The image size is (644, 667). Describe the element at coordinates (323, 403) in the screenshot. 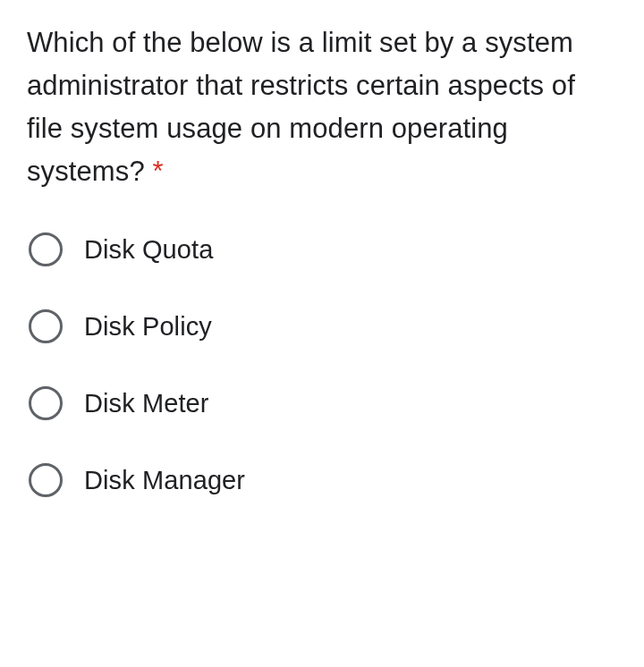

I see `option-disk-meter: Disk Meter` at that location.